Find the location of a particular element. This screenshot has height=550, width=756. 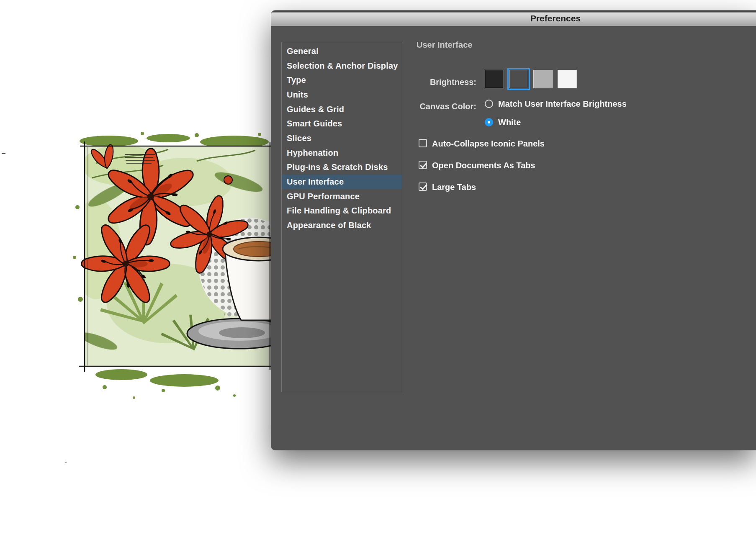

checkbox-open-documents-as-tabs-label: Open Documents As Tabs is located at coordinates (484, 165).